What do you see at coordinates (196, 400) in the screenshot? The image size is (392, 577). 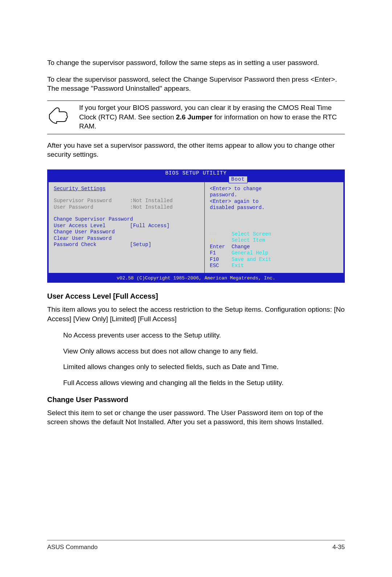 I see `heading-change-user-password: Change User Password` at bounding box center [196, 400].